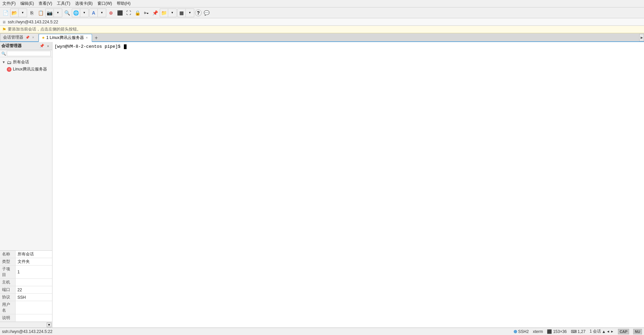 Image resolution: width=644 pixels, height=335 pixels. What do you see at coordinates (26, 318) in the screenshot?
I see `property-row: 说明` at bounding box center [26, 318].